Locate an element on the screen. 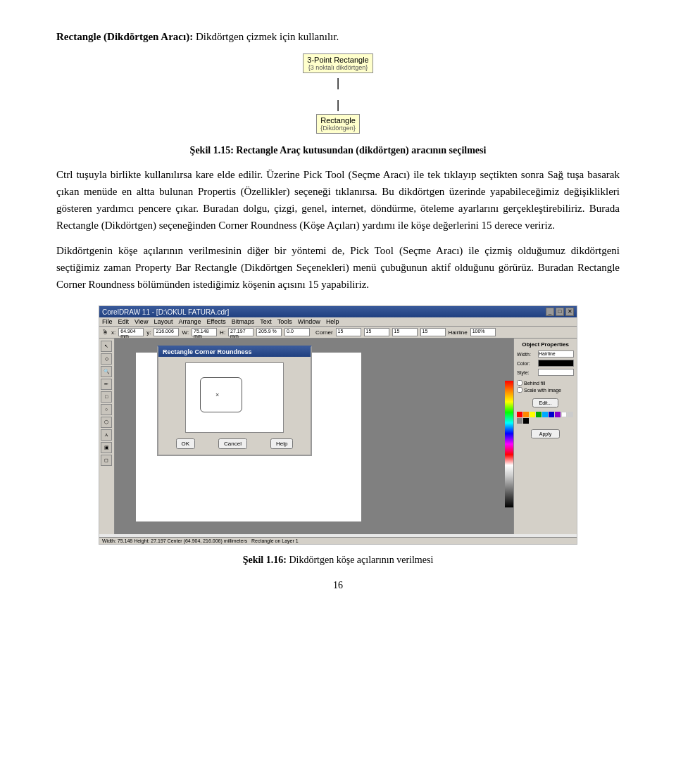  width-input: Hairline is located at coordinates (556, 354).